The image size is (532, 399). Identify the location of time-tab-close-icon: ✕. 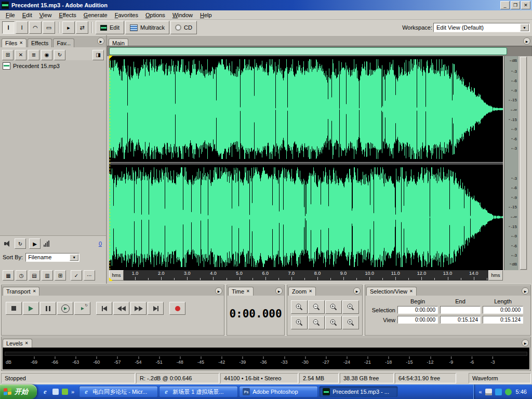
(248, 291).